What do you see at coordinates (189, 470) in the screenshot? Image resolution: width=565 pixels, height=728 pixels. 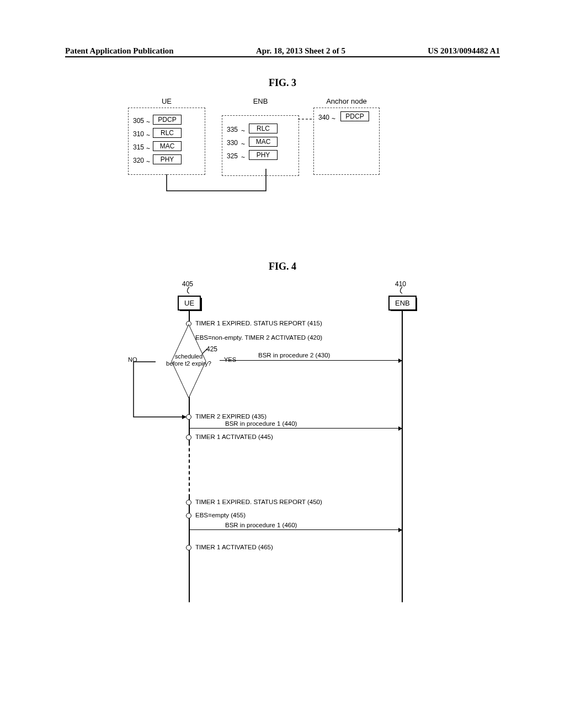 I see `ue-lifeline-dashed` at bounding box center [189, 470].